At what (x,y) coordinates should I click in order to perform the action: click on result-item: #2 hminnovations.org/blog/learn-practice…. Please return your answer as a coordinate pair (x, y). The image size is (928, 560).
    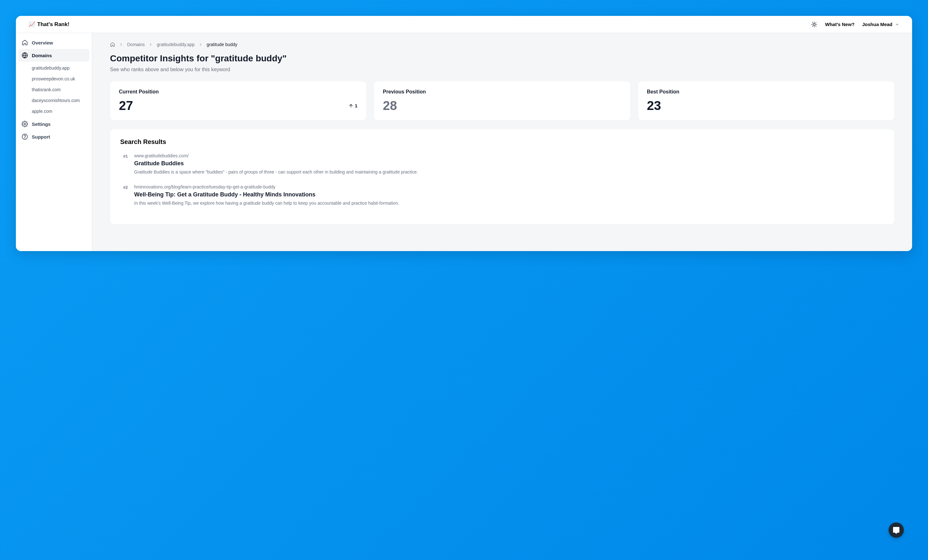
    Looking at the image, I should click on (502, 195).